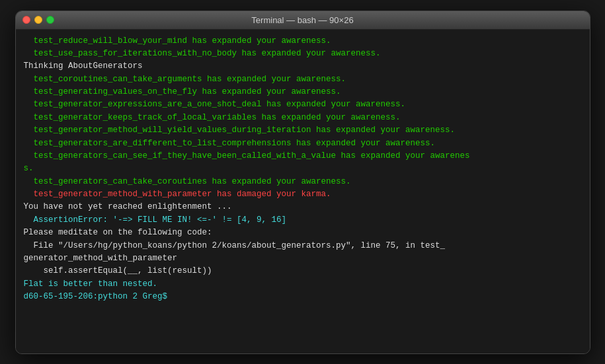 This screenshot has height=364, width=605. I want to click on terminal-line: test_generators_can_take_coroutines has …, so click(303, 182).